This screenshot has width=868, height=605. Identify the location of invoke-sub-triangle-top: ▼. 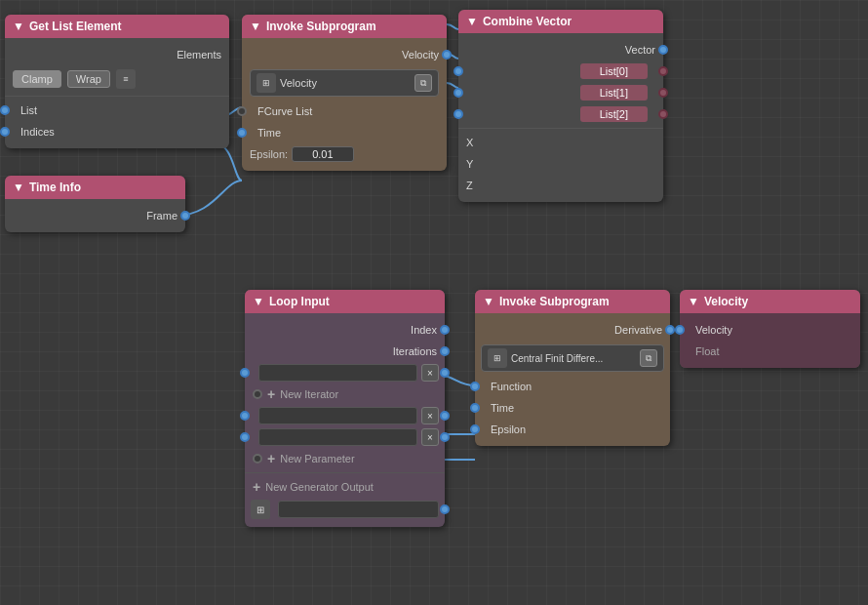
(256, 26).